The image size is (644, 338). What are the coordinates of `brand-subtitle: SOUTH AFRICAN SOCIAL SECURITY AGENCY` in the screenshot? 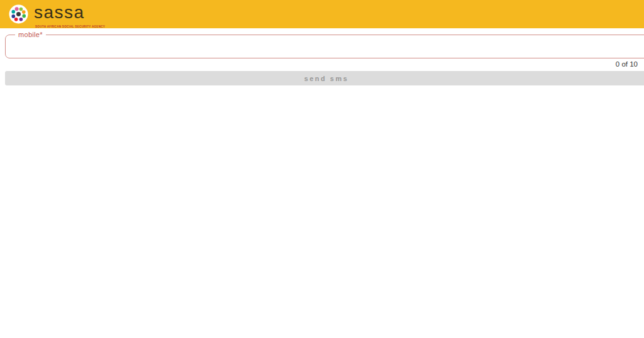 It's located at (70, 26).